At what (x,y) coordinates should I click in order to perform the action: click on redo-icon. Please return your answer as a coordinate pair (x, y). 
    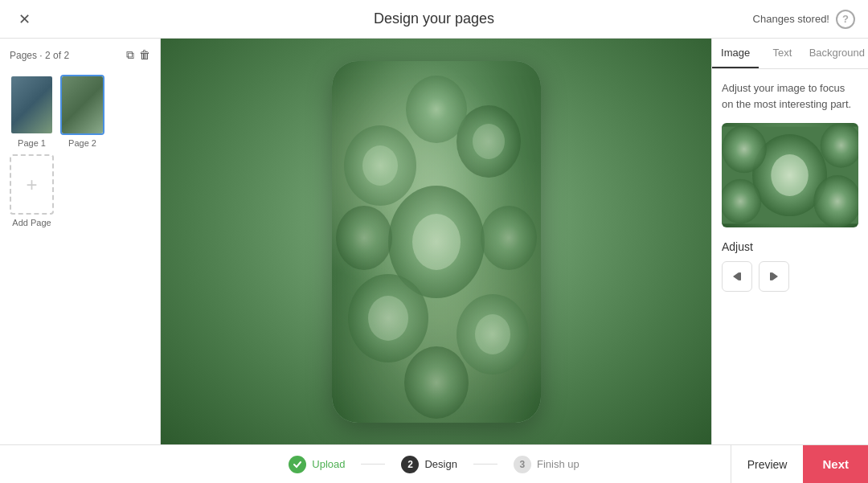
    Looking at the image, I should click on (774, 276).